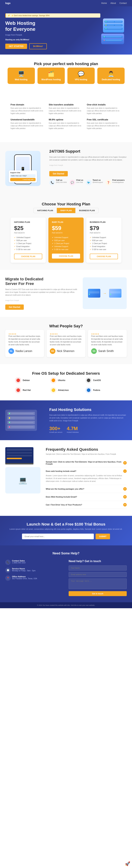  I want to click on pricing-section: Choose Your Hosting Plan HATCHING PLAN B…, so click(66, 232).